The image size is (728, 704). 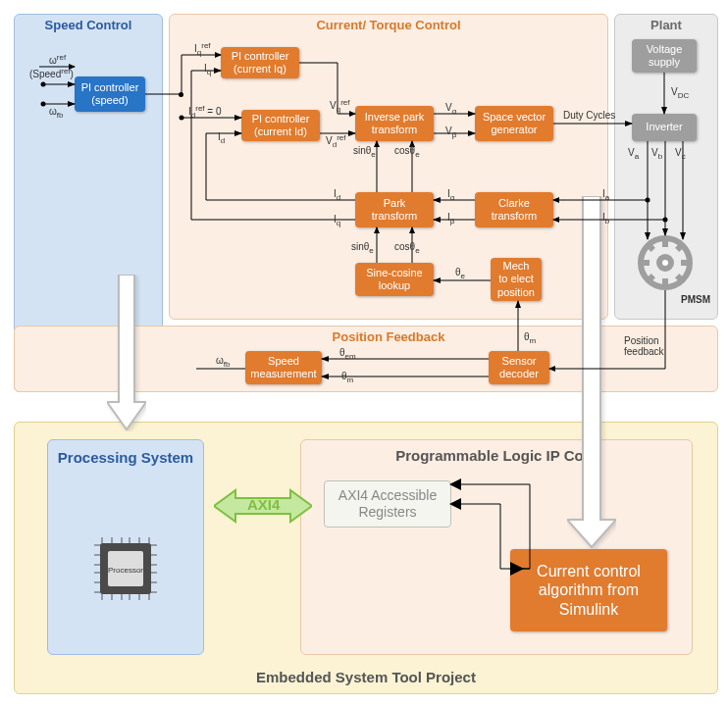 I want to click on sincos-block: Sine-cosine lookup, so click(x=394, y=279).